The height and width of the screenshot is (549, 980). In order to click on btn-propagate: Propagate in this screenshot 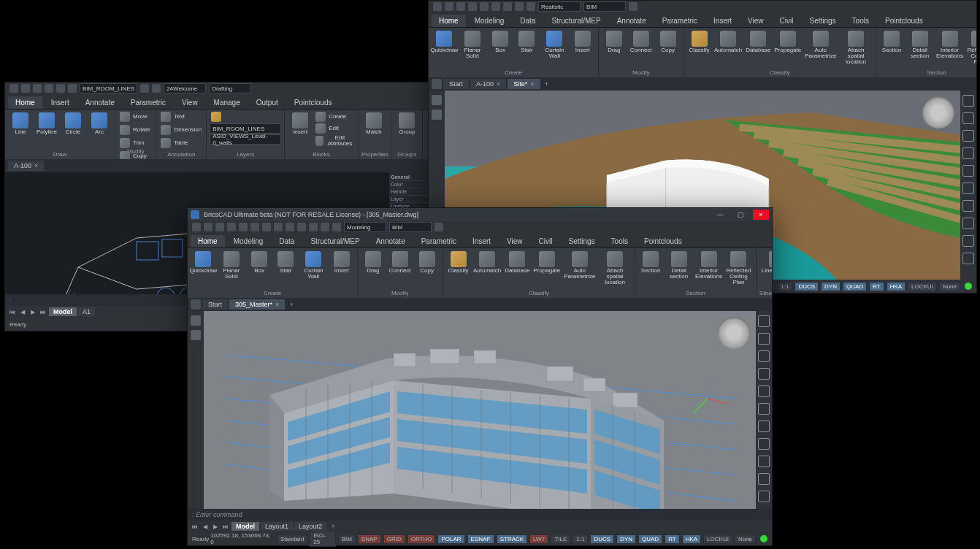, I will do `click(788, 42)`.